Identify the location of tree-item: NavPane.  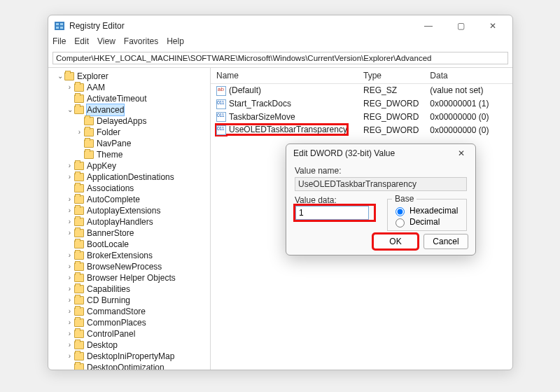
(133, 144).